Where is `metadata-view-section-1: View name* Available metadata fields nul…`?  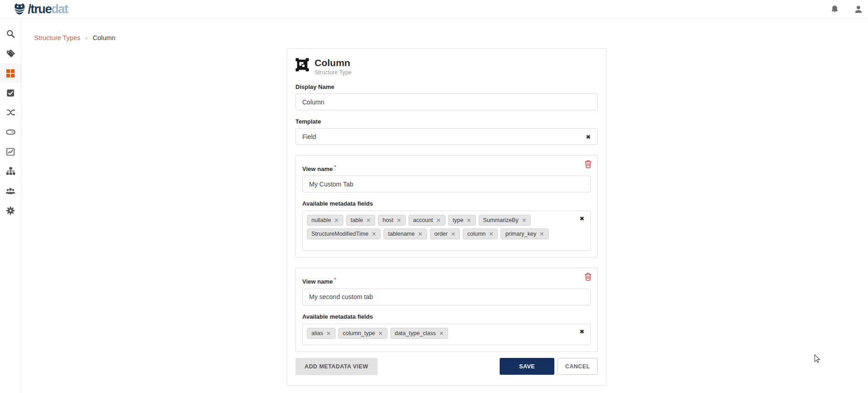 metadata-view-section-1: View name* Available metadata fields nul… is located at coordinates (447, 206).